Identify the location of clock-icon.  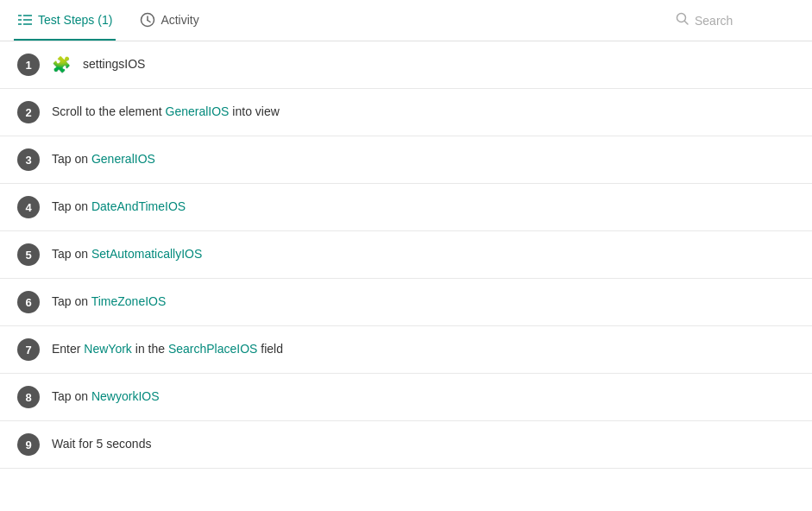
(148, 20).